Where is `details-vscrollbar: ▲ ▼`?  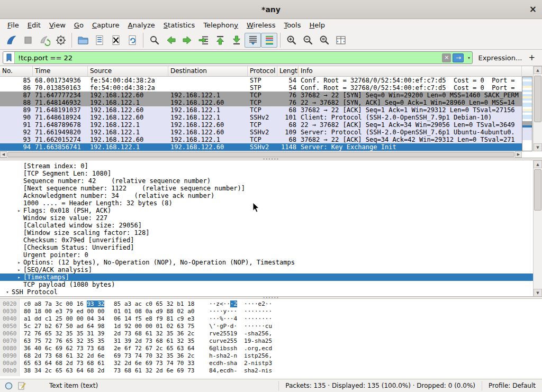 details-vscrollbar: ▲ ▼ is located at coordinates (538, 229).